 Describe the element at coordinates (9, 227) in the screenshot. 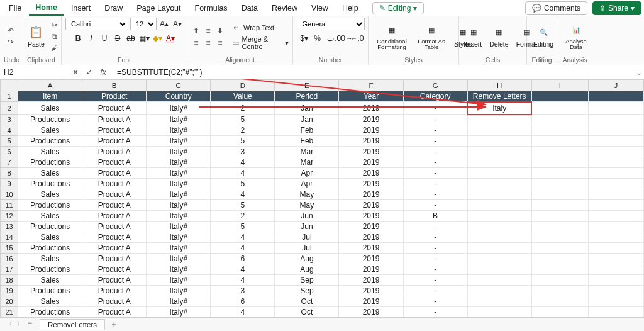

I see `row-header: 13` at that location.